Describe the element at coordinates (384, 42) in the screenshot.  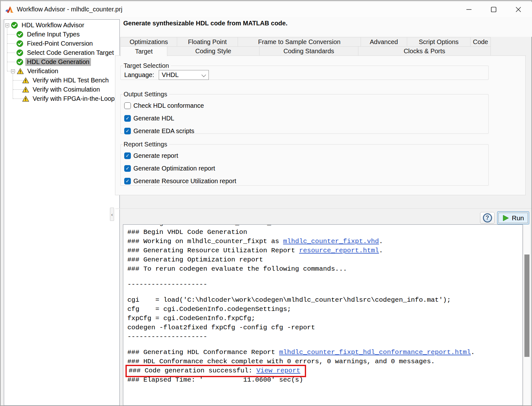
I see `tab-advanced: Advanced` at that location.